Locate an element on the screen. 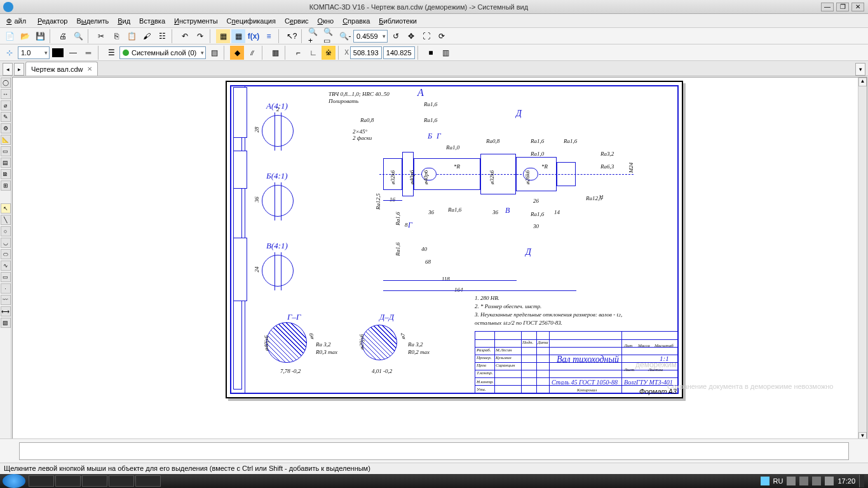 This screenshot has width=868, height=488. menu-help: Справка is located at coordinates (356, 21).